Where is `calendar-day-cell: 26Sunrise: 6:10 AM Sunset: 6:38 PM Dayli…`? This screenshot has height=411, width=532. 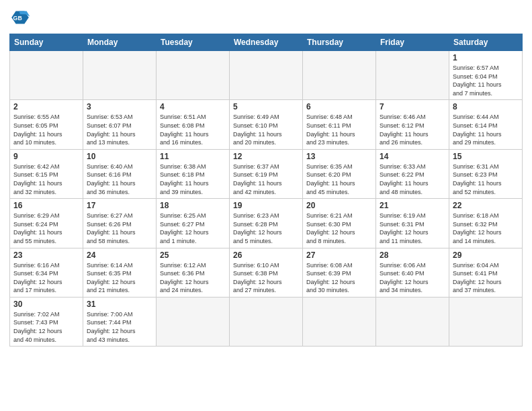 calendar-day-cell: 26Sunrise: 6:10 AM Sunset: 6:38 PM Dayli… is located at coordinates (266, 273).